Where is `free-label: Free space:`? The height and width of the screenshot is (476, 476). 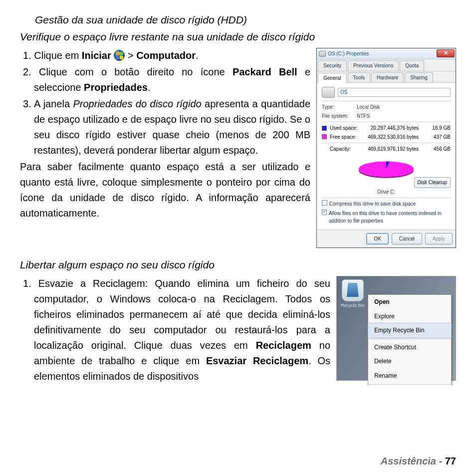
free-label: Free space: is located at coordinates (347, 137).